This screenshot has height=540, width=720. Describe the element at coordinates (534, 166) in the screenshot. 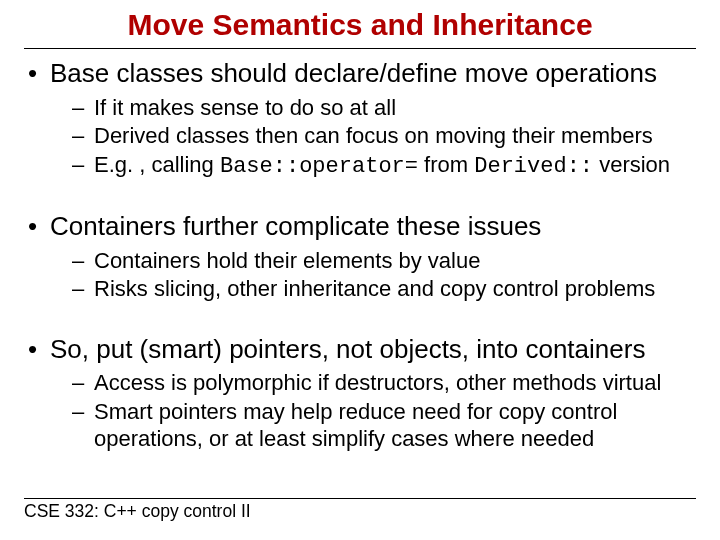

I see `code-span: Derived::` at that location.